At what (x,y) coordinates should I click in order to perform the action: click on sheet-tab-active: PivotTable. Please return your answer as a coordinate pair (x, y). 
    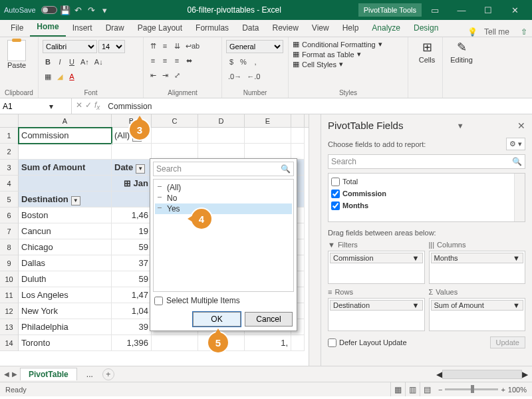
    Looking at the image, I should click on (49, 374).